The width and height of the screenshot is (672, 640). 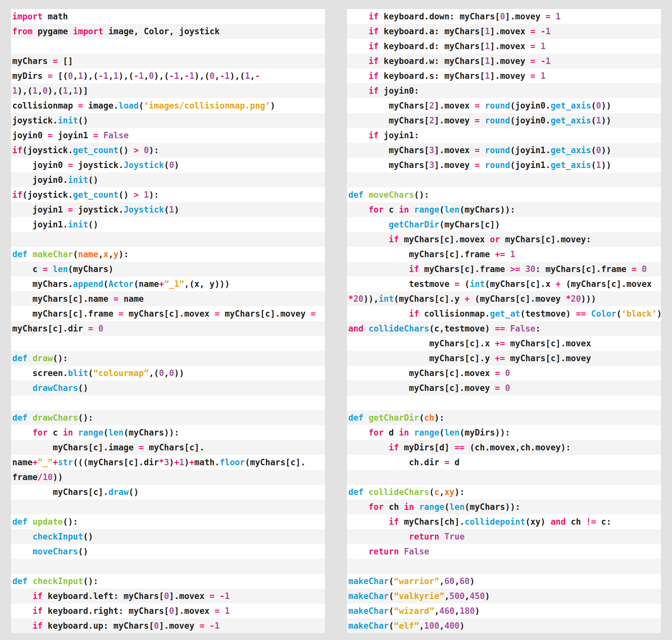 I want to click on code-line: if keyboard.s: myChars[1].movey = 1, so click(x=504, y=76).